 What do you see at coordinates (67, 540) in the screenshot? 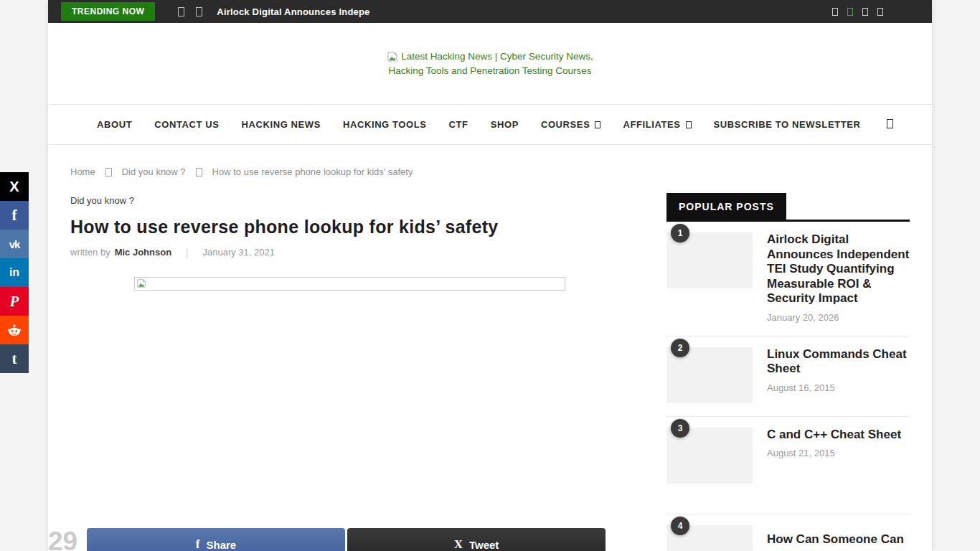
I see `share-count: 29` at bounding box center [67, 540].